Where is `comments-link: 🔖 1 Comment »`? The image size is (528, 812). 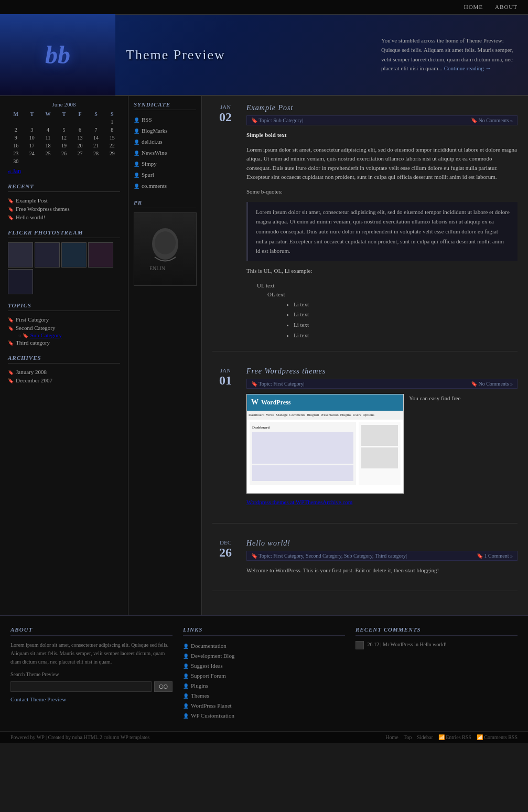
comments-link: 🔖 1 Comment » is located at coordinates (495, 556).